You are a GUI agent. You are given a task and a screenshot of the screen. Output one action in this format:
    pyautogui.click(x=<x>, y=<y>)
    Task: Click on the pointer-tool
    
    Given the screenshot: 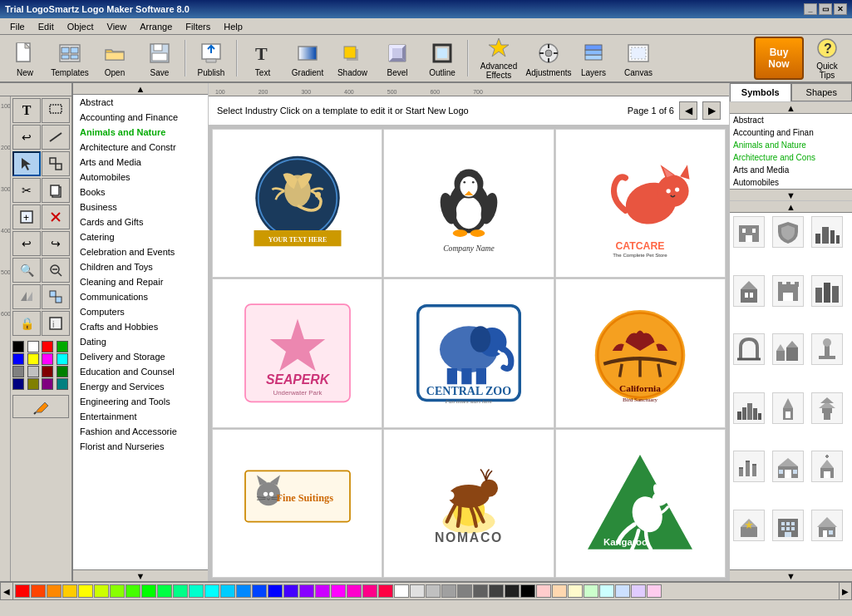 What is the action you would take?
    pyautogui.click(x=27, y=164)
    